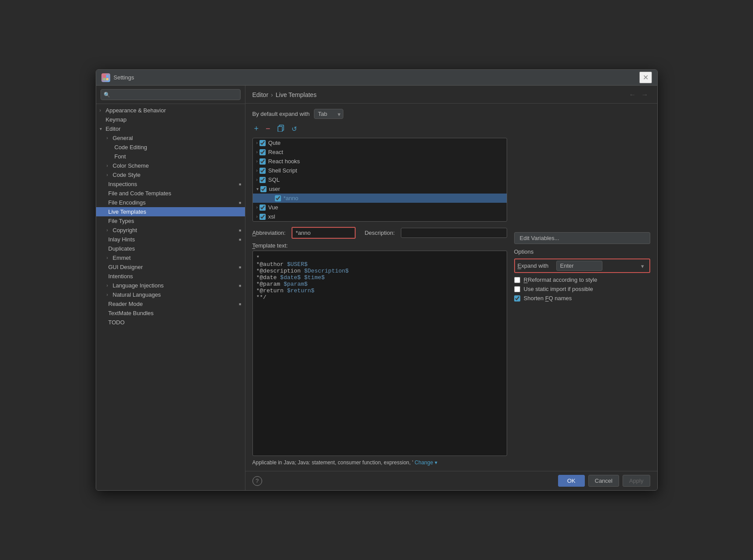 The width and height of the screenshot is (753, 560). What do you see at coordinates (257, 481) in the screenshot?
I see `help-button: ?` at bounding box center [257, 481].